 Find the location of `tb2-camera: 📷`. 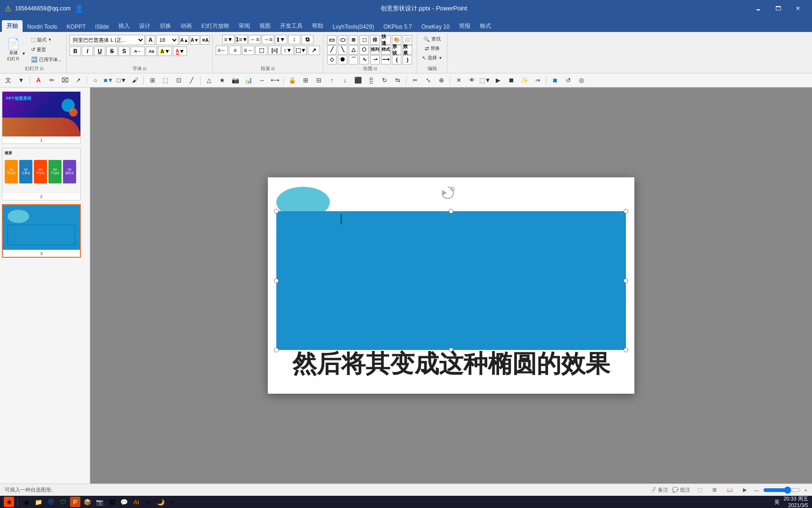

tb2-camera: 📷 is located at coordinates (235, 80).